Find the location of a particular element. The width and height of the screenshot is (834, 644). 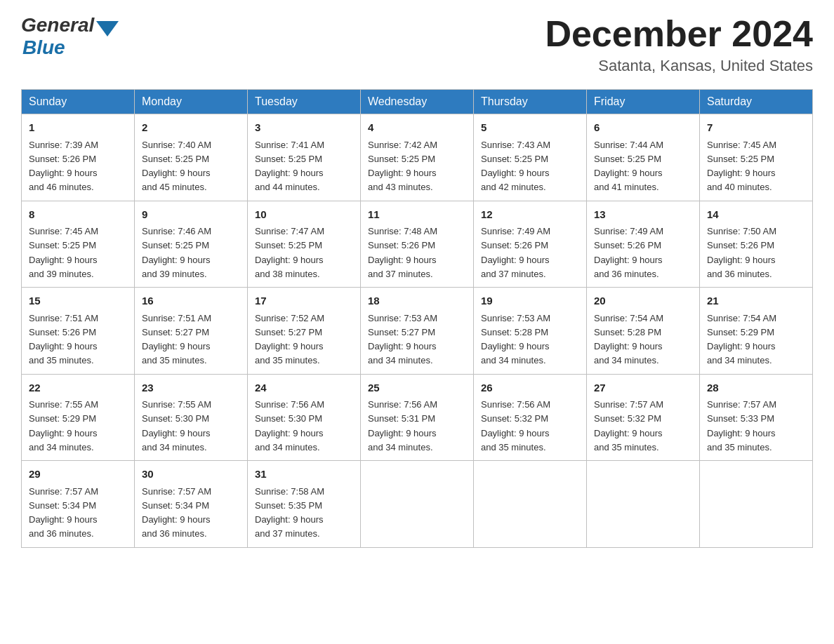

table-row: 26 Sunrise: 7:56 AMSunset: 5:32 PMDaylig… is located at coordinates (531, 417).